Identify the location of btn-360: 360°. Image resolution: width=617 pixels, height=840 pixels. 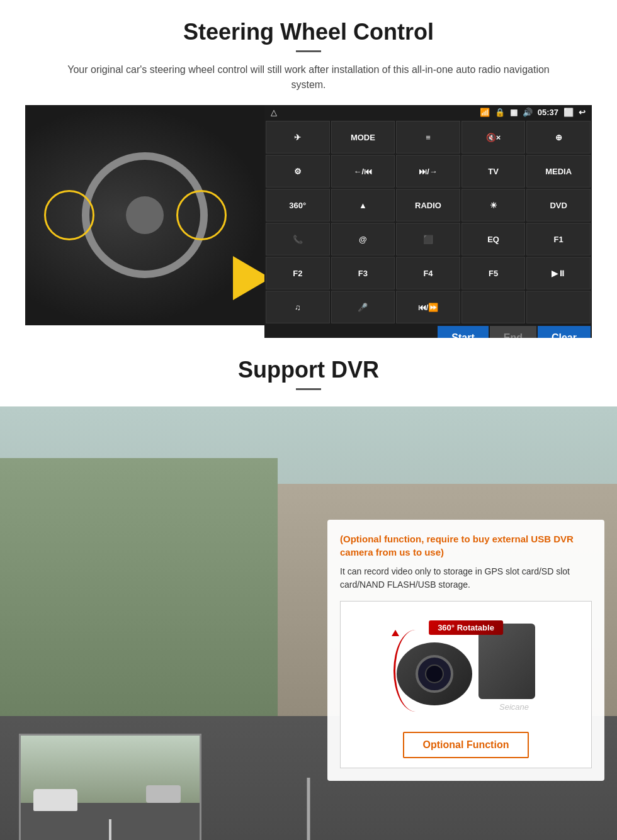
(298, 205).